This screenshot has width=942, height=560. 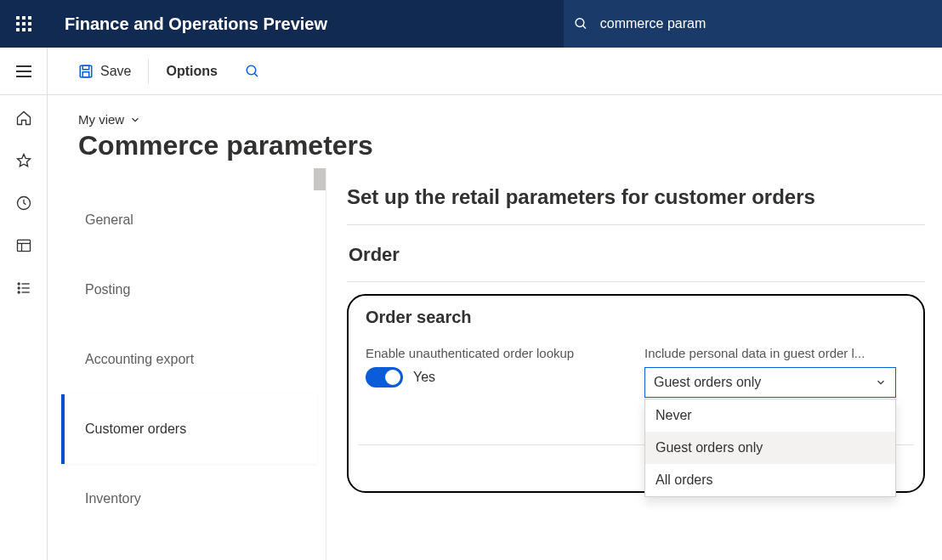 What do you see at coordinates (113, 499) in the screenshot?
I see `subnav-label: Inventory` at bounding box center [113, 499].